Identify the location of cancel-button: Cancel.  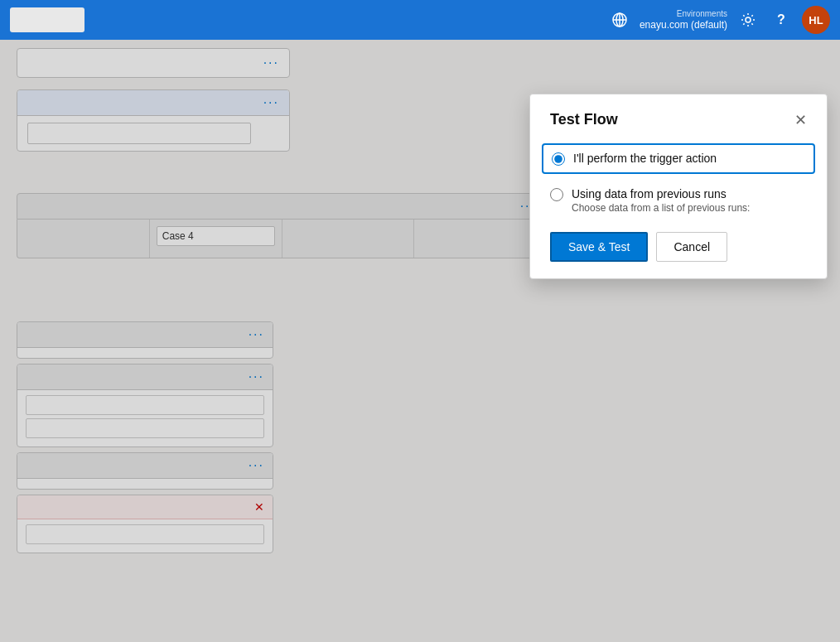
(692, 247).